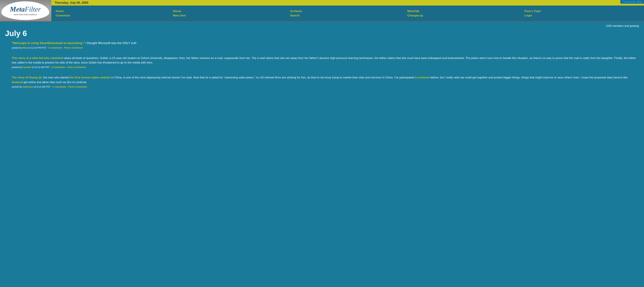 The image size is (644, 287). What do you see at coordinates (326, 48) in the screenshot?
I see `post-1-meta: posted by Mick at 12:24 PM PST - 0 comme…` at bounding box center [326, 48].